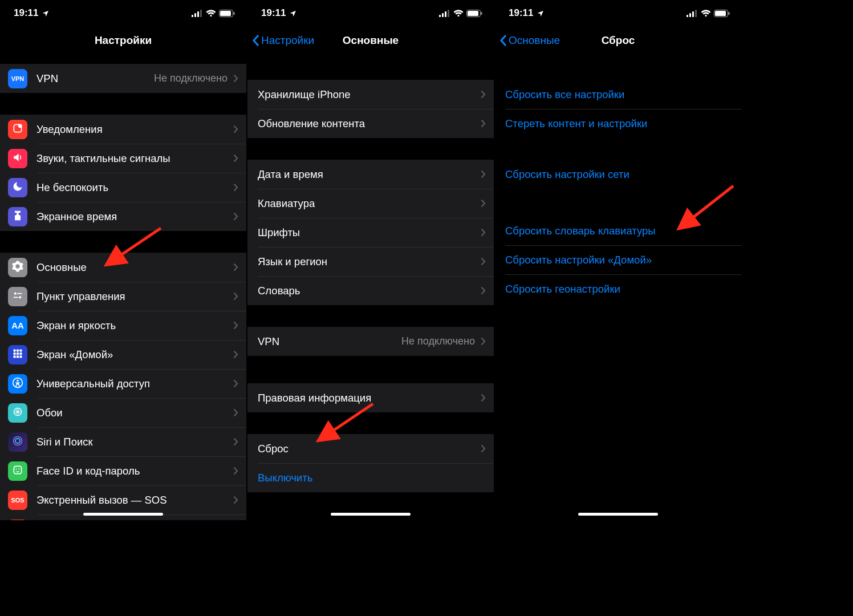 This screenshot has width=853, height=616. I want to click on row-label: Сбросить все настройки, so click(564, 95).